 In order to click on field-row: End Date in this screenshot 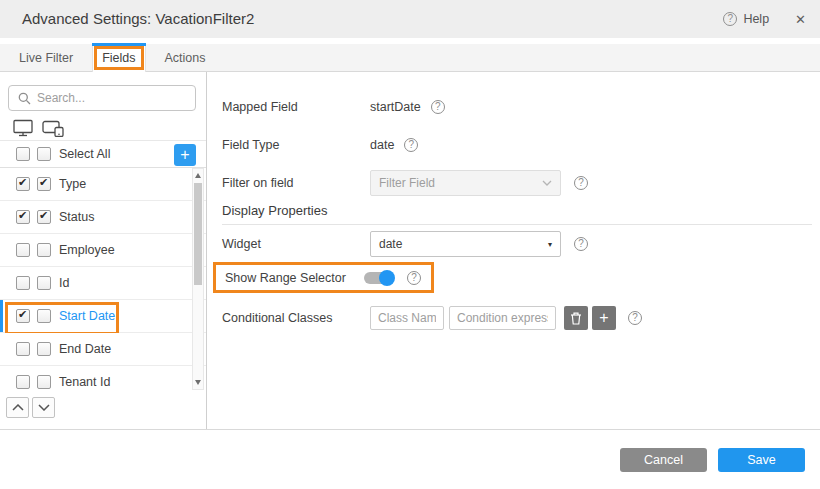, I will do `click(103, 350)`.